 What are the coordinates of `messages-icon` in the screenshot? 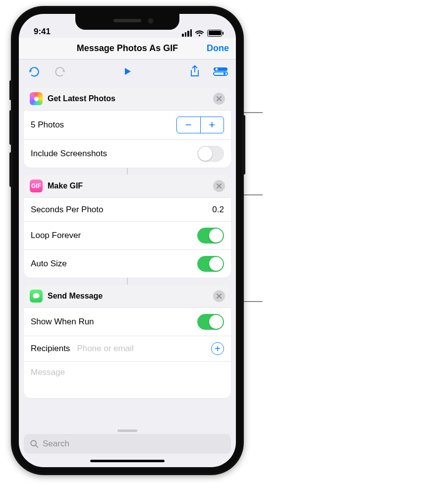 It's located at (36, 296).